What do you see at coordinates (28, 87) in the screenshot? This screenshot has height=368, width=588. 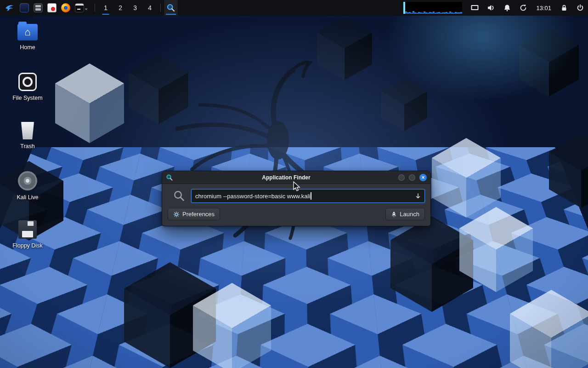 I see `desktop-icon-file-system: File System` at bounding box center [28, 87].